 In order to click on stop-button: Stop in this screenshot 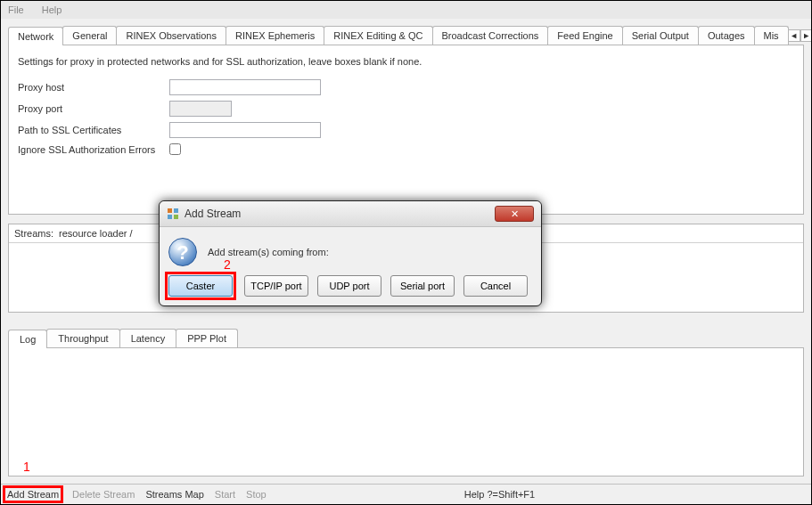, I will do `click(257, 494)`.